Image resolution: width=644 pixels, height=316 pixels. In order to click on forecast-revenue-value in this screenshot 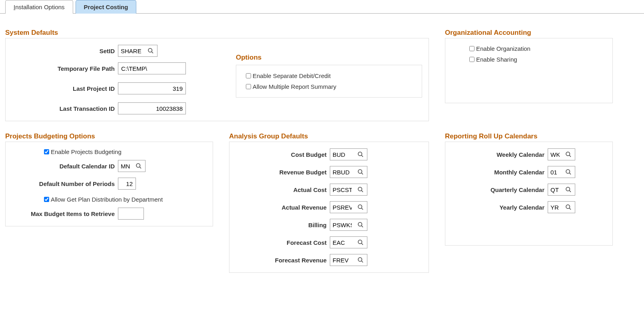, I will do `click(342, 260)`.